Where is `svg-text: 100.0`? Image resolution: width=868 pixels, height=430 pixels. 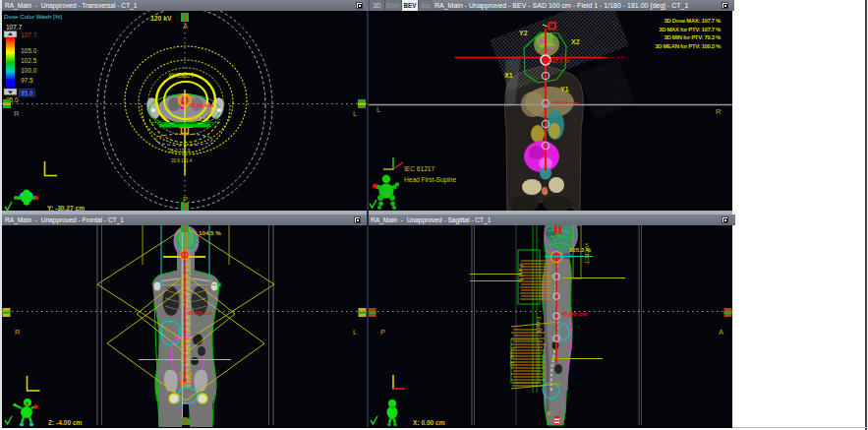
svg-text: 100.0 is located at coordinates (29, 71).